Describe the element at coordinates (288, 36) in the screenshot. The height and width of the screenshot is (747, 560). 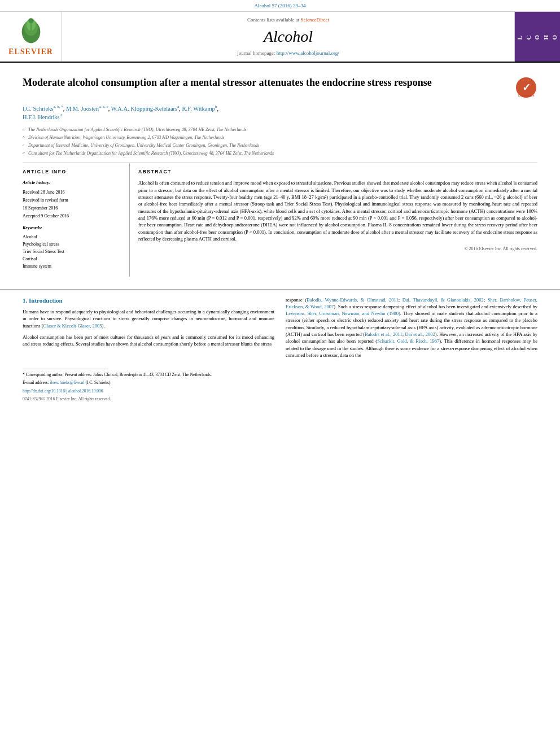
I see `journal-name: Alcohol` at that location.